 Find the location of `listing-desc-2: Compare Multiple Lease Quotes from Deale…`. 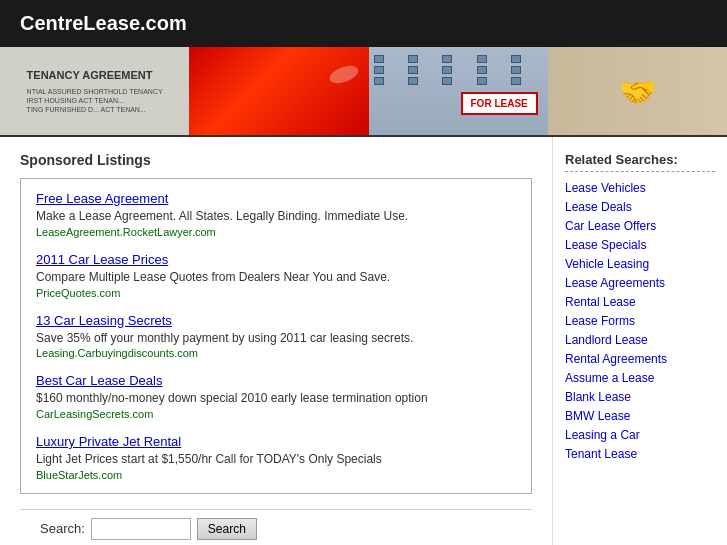

listing-desc-2: Compare Multiple Lease Quotes from Deale… is located at coordinates (276, 278).